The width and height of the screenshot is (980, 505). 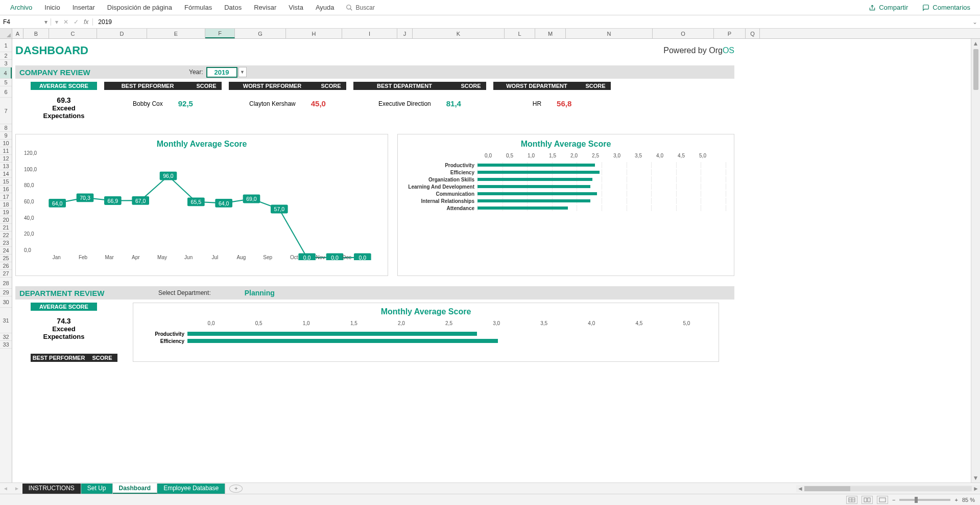 I want to click on row-header-10: 10, so click(x=6, y=143).